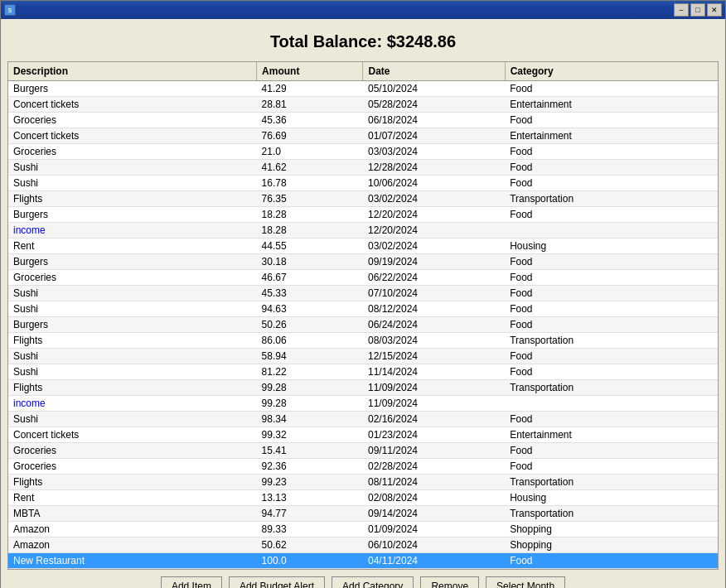 The width and height of the screenshot is (726, 588). What do you see at coordinates (363, 388) in the screenshot?
I see `table-row: Flights99.2811/09/2024Transportation` at bounding box center [363, 388].